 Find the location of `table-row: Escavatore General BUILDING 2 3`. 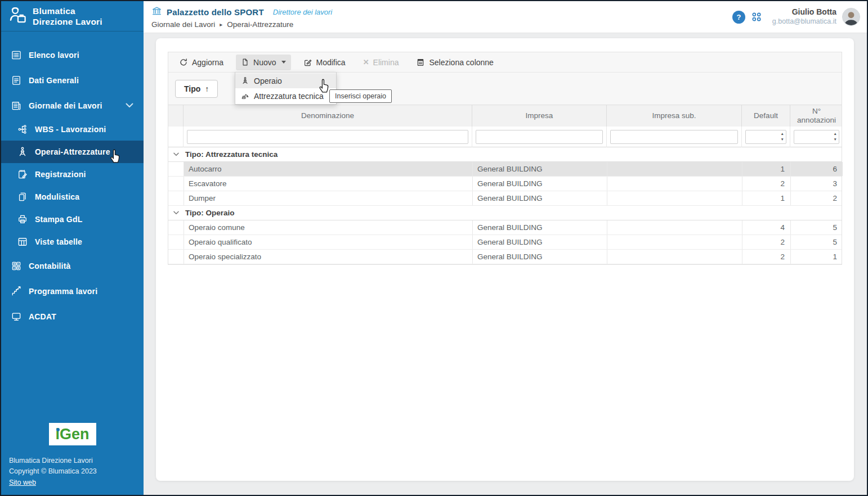

table-row: Escavatore General BUILDING 2 3 is located at coordinates (505, 184).